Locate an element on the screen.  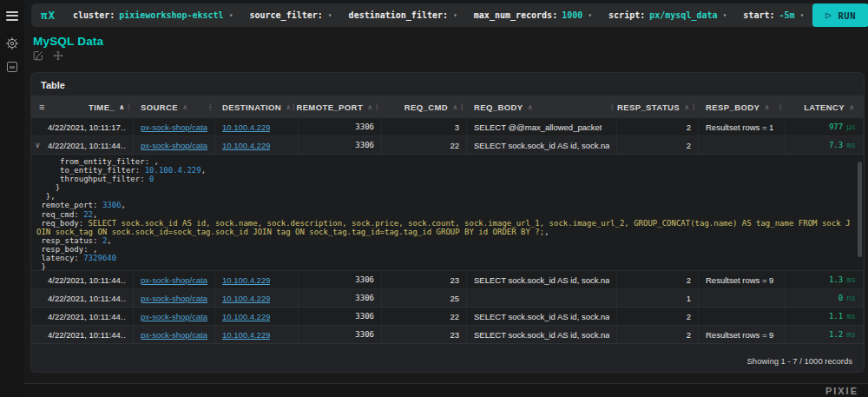
pixie-logo: πX is located at coordinates (49, 16).